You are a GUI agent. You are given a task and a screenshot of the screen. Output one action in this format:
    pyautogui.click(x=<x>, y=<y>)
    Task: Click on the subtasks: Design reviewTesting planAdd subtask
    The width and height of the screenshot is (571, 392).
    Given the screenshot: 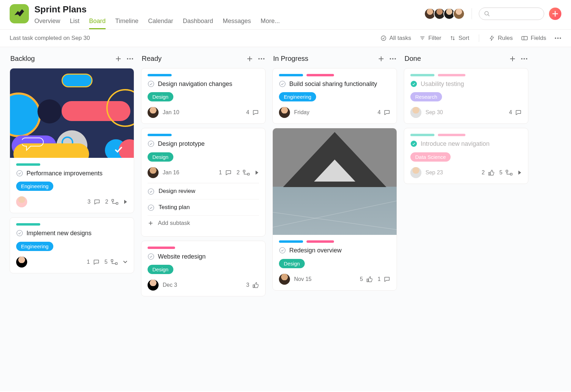 What is the action you would take?
    pyautogui.click(x=203, y=207)
    